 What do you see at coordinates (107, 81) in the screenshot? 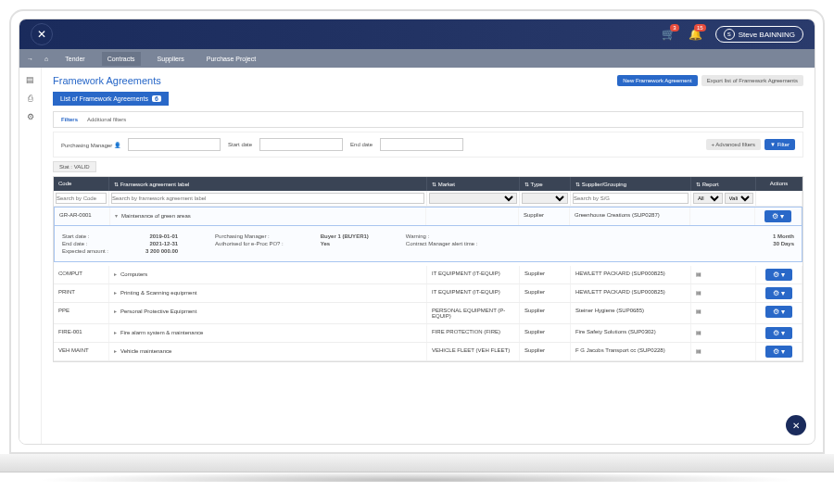
I see `page-title: Framework Agreements` at bounding box center [107, 81].